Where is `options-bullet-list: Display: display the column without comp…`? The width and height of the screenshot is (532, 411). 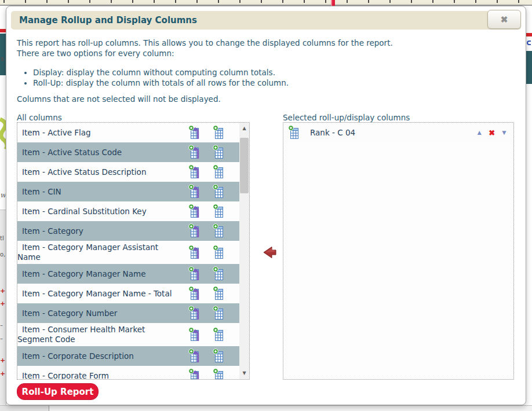 options-bullet-list: Display: display the column without comp… is located at coordinates (161, 78).